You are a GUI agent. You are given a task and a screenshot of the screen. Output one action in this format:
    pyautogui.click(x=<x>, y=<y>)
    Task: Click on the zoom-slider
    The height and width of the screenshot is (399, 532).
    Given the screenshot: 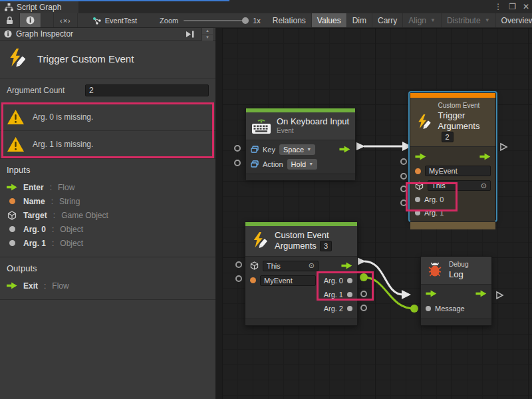 What is the action you would take?
    pyautogui.click(x=215, y=21)
    